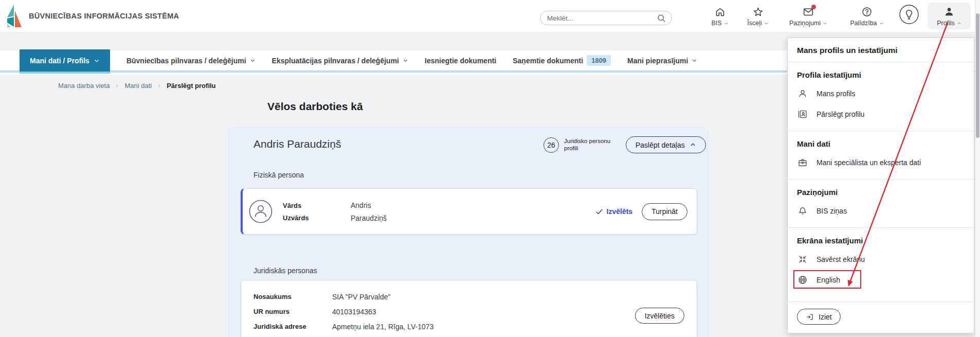  I want to click on physical-person-card: Vārds Uzvārds Andris Paraudziņš Izvēlēts…, so click(469, 211).